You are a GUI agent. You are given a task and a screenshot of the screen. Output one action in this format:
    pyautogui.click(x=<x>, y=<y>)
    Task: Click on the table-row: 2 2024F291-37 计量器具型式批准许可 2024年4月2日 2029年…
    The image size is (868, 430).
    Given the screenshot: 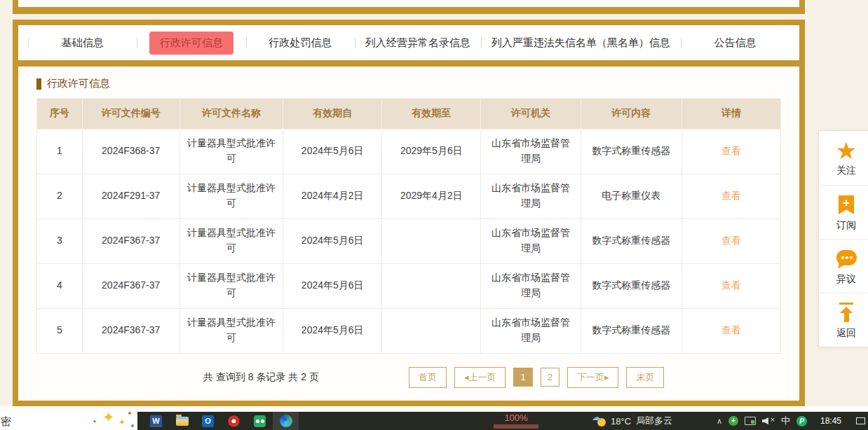 What is the action you would take?
    pyautogui.click(x=409, y=196)
    